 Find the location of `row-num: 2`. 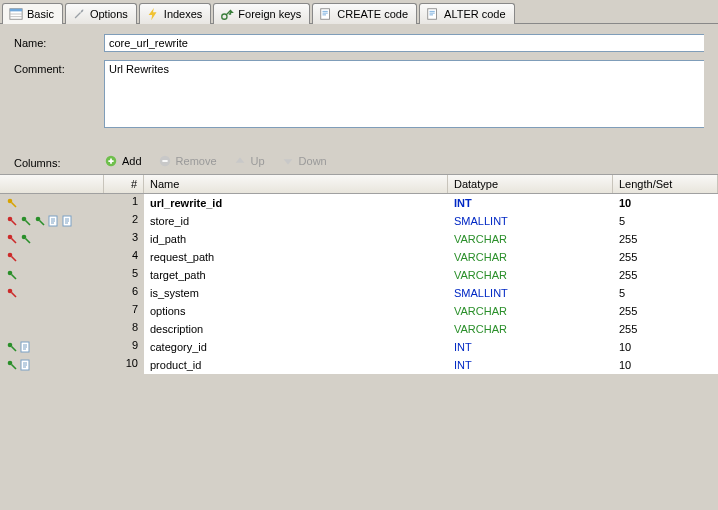

row-num: 2 is located at coordinates (124, 221).